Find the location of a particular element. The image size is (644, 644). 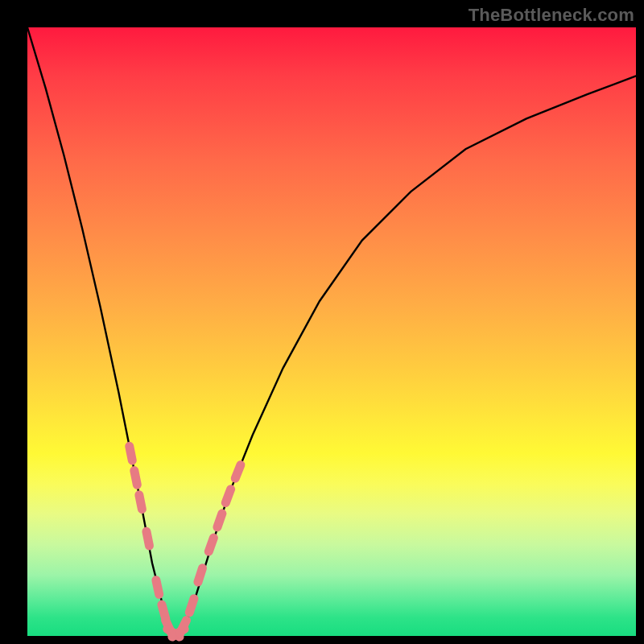

curve-markers is located at coordinates (185, 541).